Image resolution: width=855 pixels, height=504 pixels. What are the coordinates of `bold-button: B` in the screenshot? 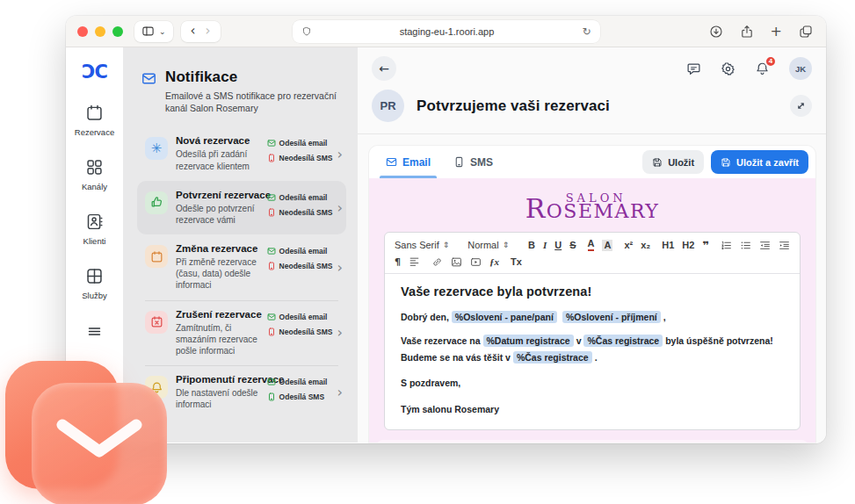 It's located at (532, 246).